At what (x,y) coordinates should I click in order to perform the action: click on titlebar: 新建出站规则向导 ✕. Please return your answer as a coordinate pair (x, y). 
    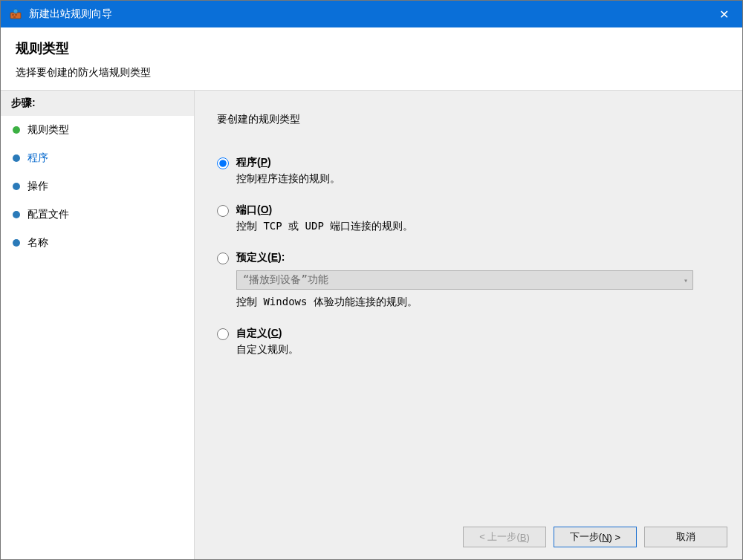
    Looking at the image, I should click on (372, 14).